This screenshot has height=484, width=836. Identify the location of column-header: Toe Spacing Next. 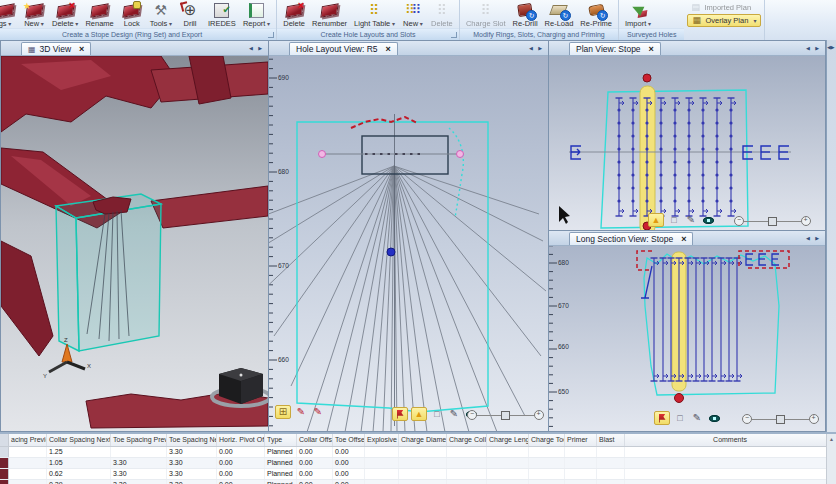
(192, 440).